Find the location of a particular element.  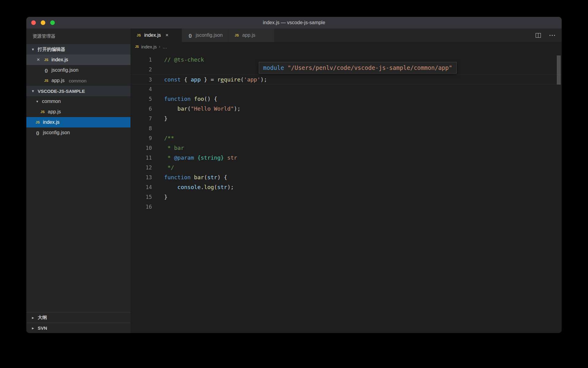

tab-jsconfig.json: {}jsconfig.json is located at coordinates (205, 35).